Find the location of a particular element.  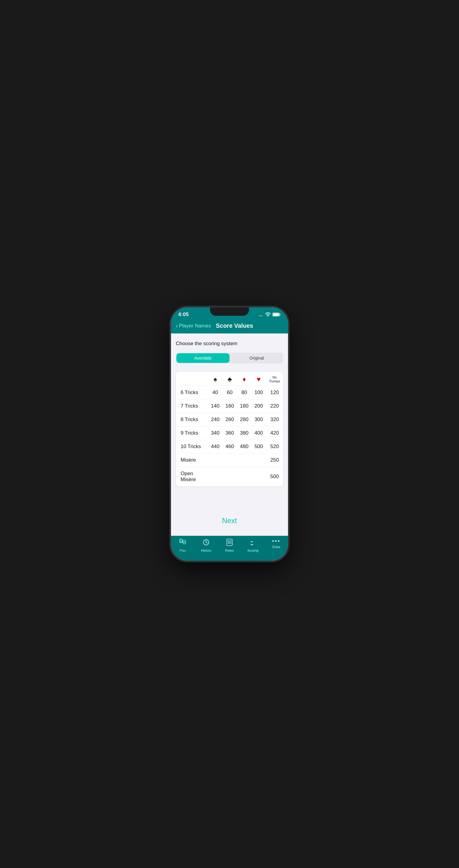

cell-diamond: 80 is located at coordinates (244, 393).